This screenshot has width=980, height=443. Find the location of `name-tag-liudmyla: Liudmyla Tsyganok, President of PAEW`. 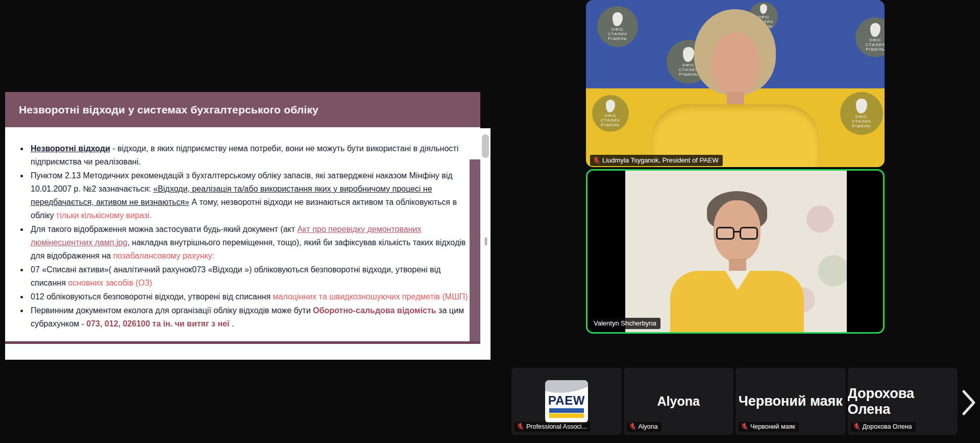

name-tag-liudmyla: Liudmyla Tsyganok, President of PAEW is located at coordinates (656, 160).